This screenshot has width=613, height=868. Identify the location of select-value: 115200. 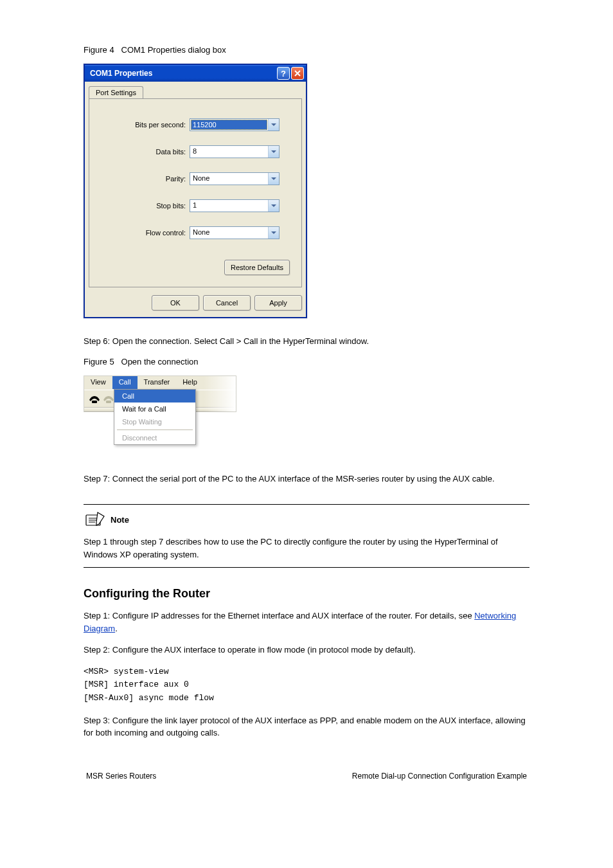
(229, 125).